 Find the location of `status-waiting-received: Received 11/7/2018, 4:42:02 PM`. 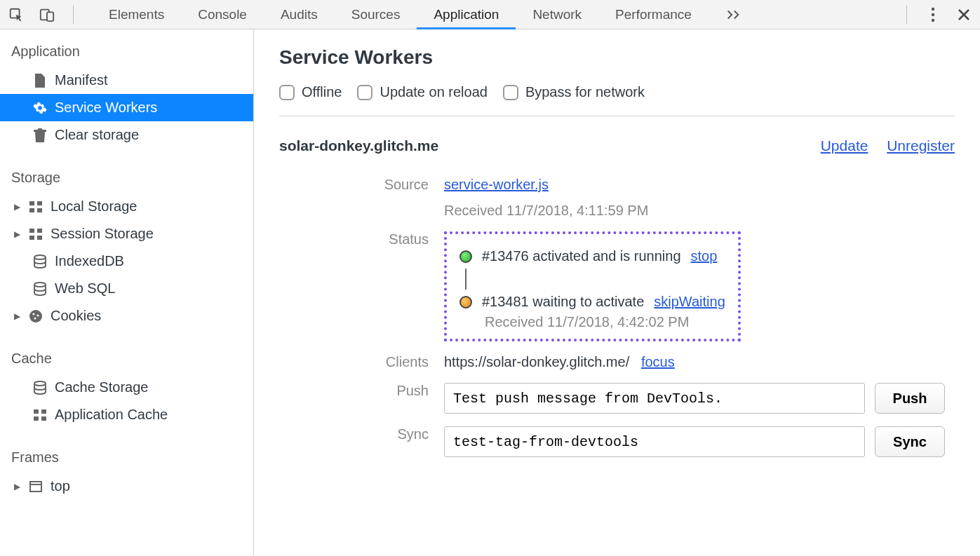

status-waiting-received: Received 11/7/2018, 4:42:02 PM is located at coordinates (605, 323).